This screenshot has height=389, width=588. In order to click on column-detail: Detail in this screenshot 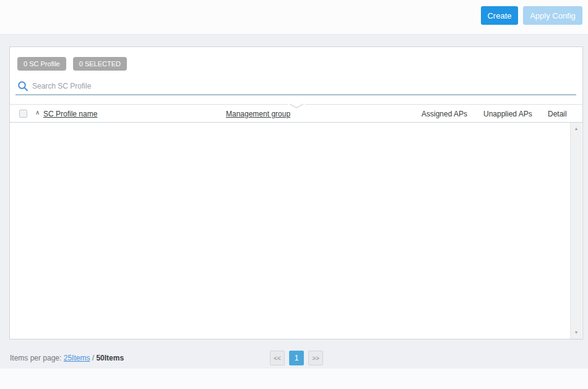, I will do `click(557, 114)`.